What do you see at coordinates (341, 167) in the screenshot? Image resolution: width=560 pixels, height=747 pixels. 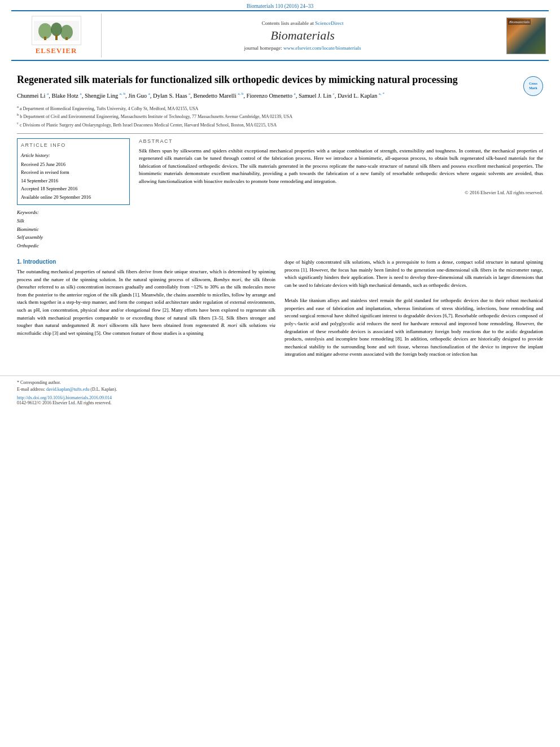 I see `abstract-text: Silk fibers spun by silkworms and spider…` at bounding box center [341, 167].